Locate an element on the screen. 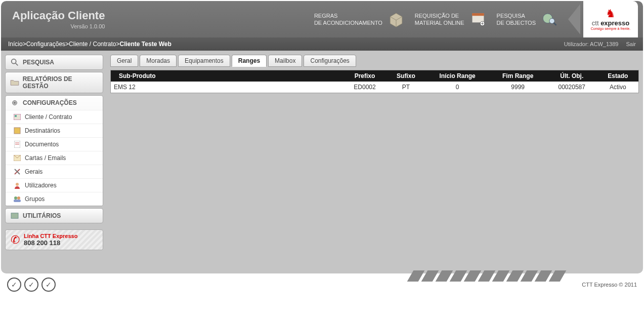  td-sufixo: PT is located at coordinates (406, 87).